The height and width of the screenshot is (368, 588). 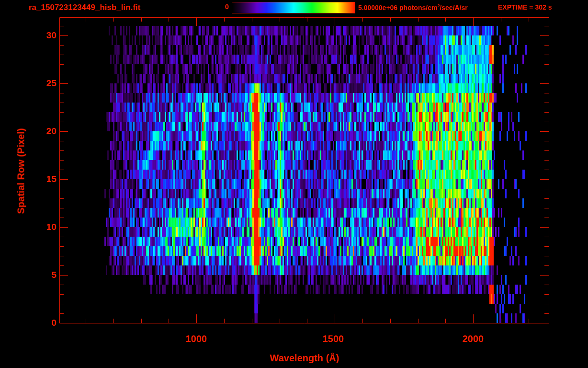 What do you see at coordinates (42, 83) in the screenshot?
I see `ytick-label-25: 25` at bounding box center [42, 83].